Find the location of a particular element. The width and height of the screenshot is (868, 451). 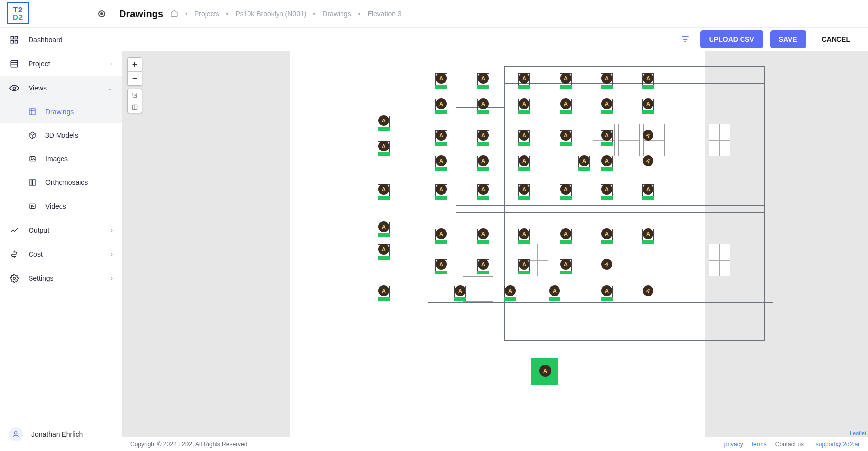

zoom-out-button: − is located at coordinates (135, 78).